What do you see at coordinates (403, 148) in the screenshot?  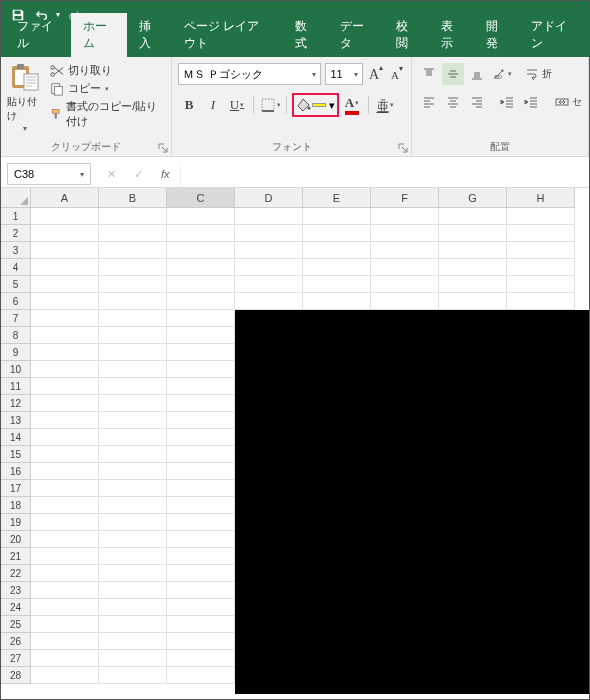 I see `font-dialog-launcher-icon` at bounding box center [403, 148].